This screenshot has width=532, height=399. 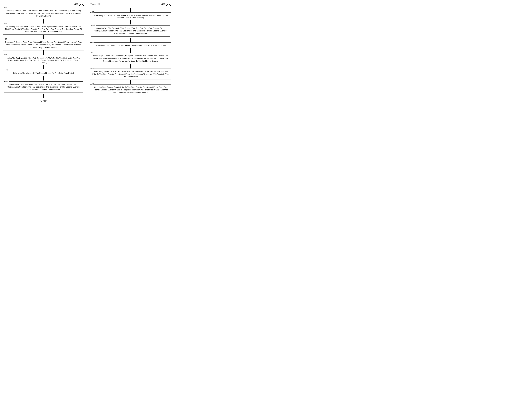 What do you see at coordinates (130, 58) in the screenshot?
I see `text-410: Receiving A Current Time Increment ("CTI…` at bounding box center [130, 58].